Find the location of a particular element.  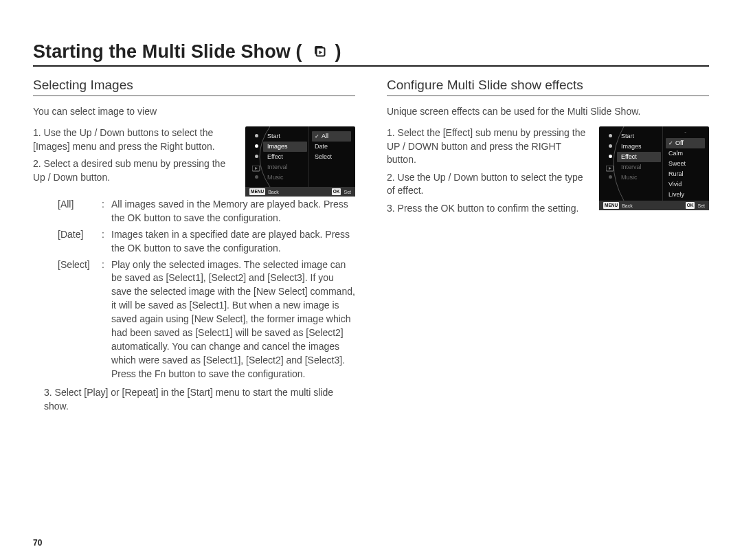

page-title: Starting the Multi Slide Show ( ) is located at coordinates (371, 54).